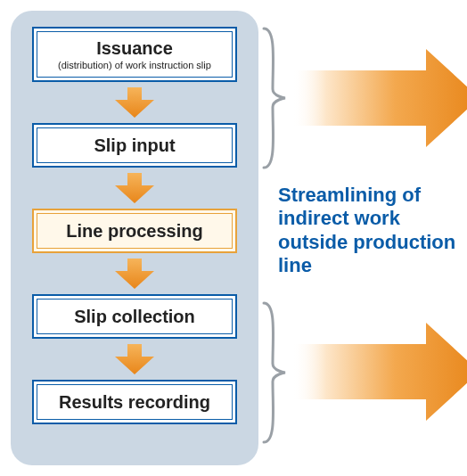 Image resolution: width=467 pixels, height=476 pixels. I want to click on big-arrow-bottom-icon, so click(380, 372).